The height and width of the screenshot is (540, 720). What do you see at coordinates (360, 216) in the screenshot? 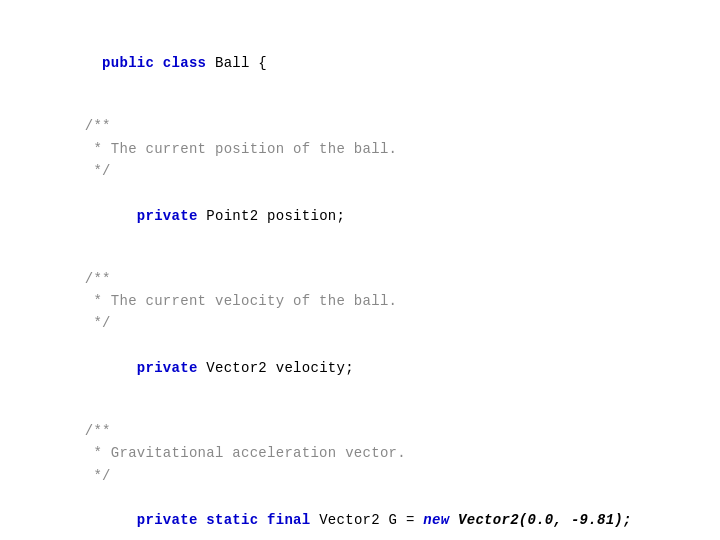
I see `code-line-position: private Point2 position;` at bounding box center [360, 216].